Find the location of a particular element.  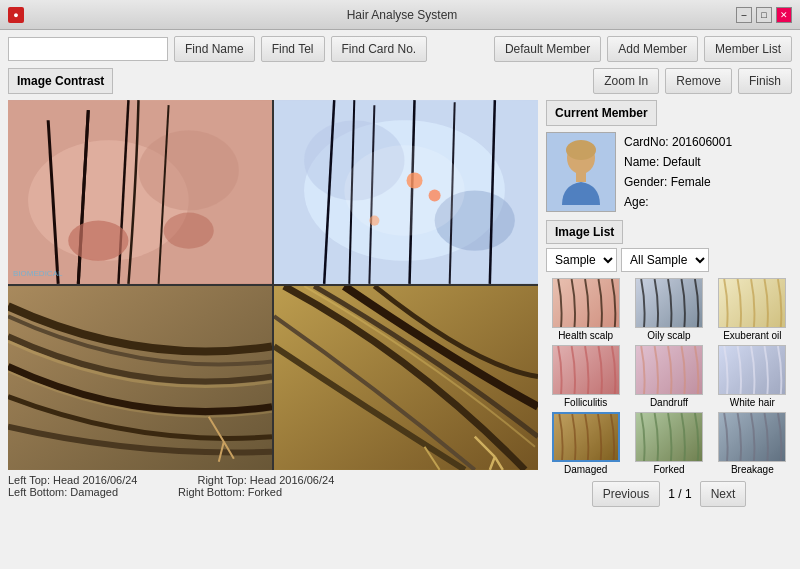

finish-button: Finish is located at coordinates (765, 81).